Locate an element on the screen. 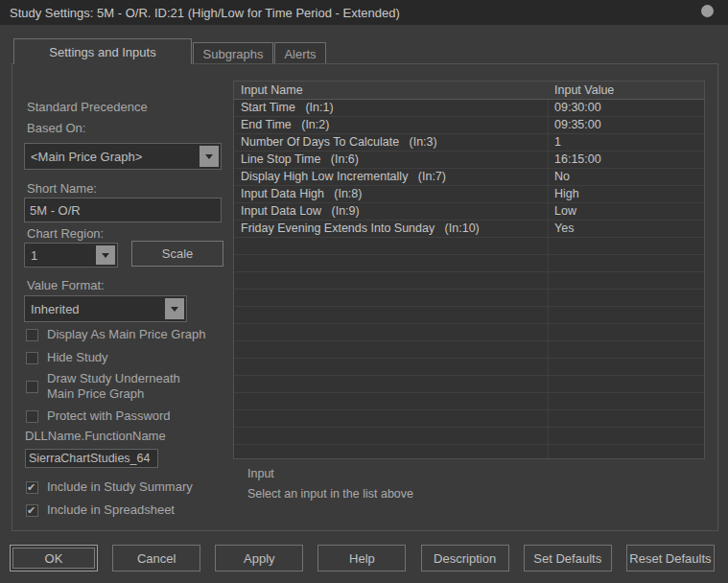  column-header-input-name: Input Name is located at coordinates (391, 90).